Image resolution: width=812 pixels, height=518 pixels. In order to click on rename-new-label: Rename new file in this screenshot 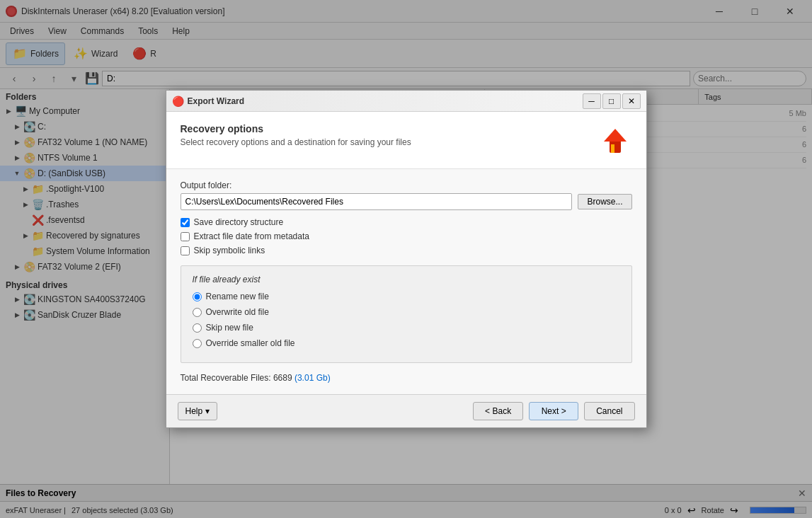, I will do `click(238, 297)`.